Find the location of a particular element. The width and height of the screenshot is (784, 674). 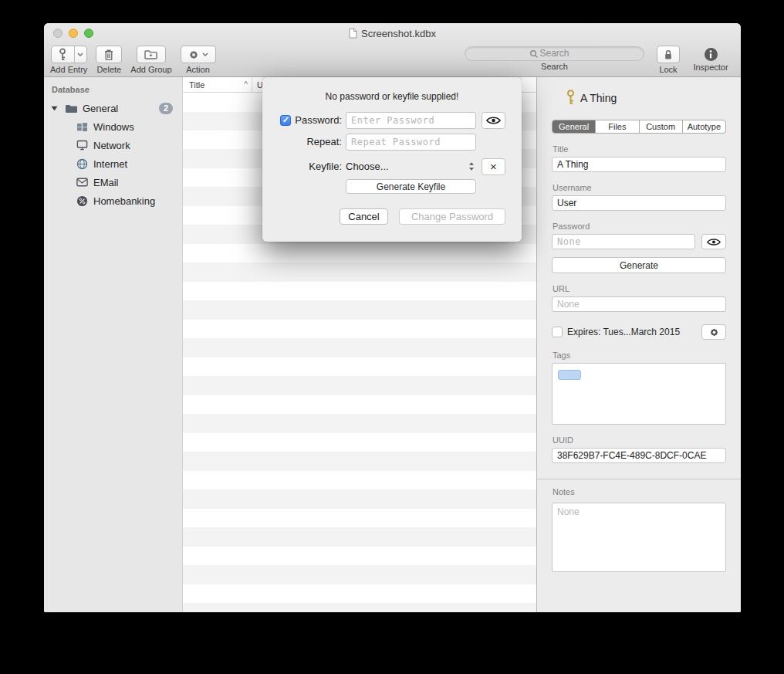

globe-icon is located at coordinates (82, 164).